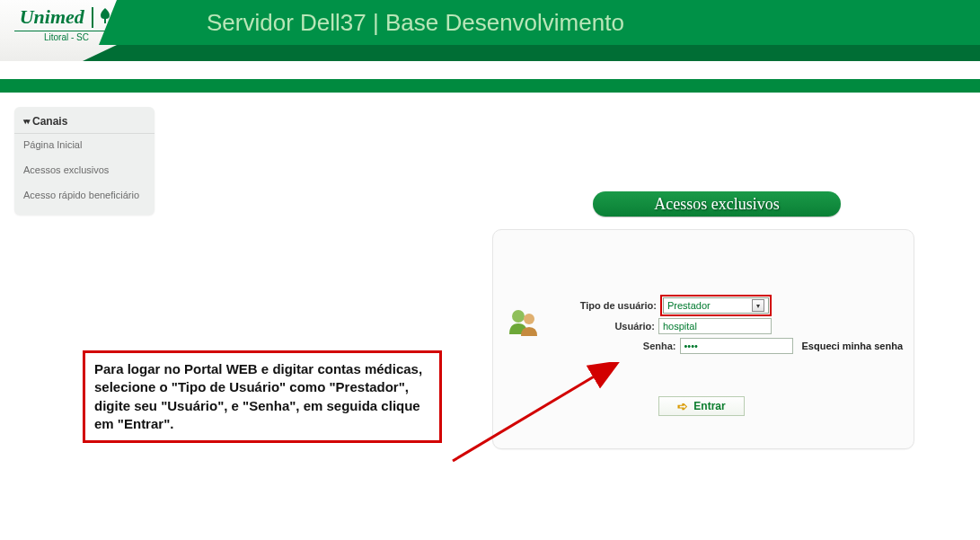 This screenshot has width=980, height=540. I want to click on tipo-usuario-label: Tipo de usuário:, so click(618, 305).